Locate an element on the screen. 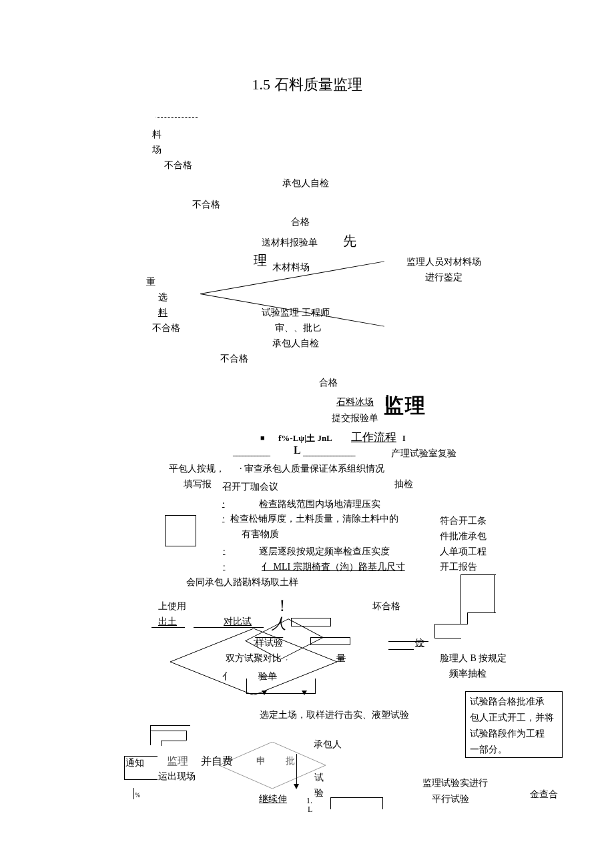 Image resolution: width=614 pixels, height=868 pixels. text-xuan: 选 is located at coordinates (163, 298).